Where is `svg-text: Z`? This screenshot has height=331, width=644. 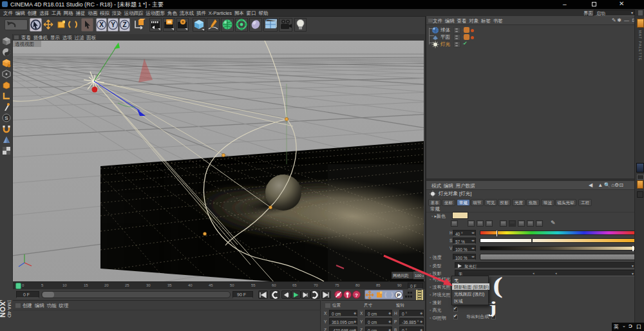 svg-text: Z is located at coordinates (124, 24).